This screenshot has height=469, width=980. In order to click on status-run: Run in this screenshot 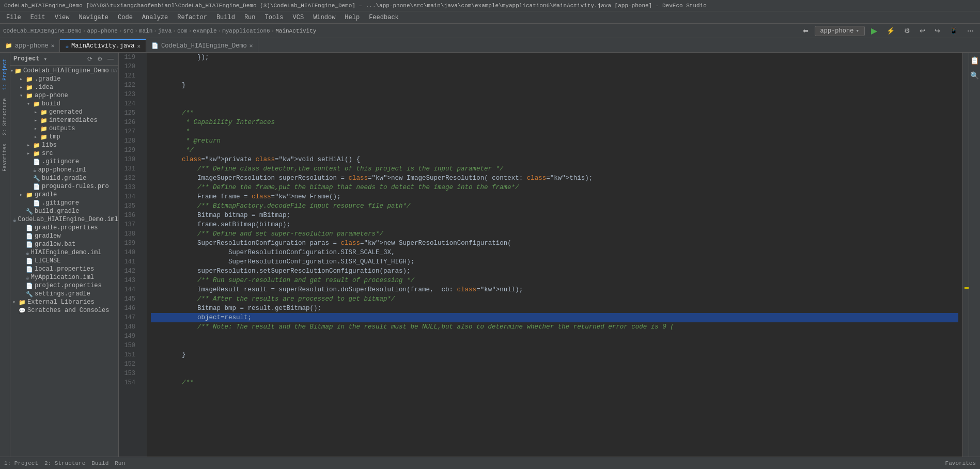, I will do `click(120, 463)`.